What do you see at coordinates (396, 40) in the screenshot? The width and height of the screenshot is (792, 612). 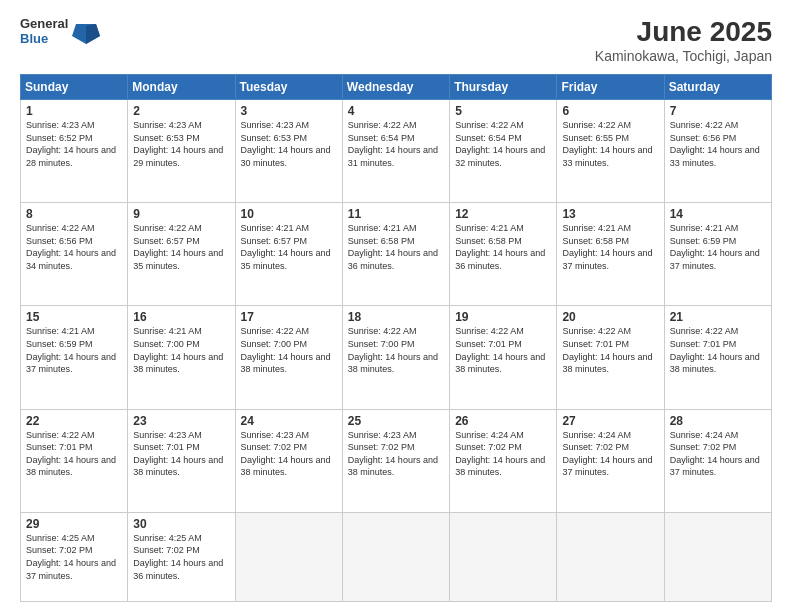 I see `header: General Blue June 2025 Kaminokawa, Tochi…` at bounding box center [396, 40].